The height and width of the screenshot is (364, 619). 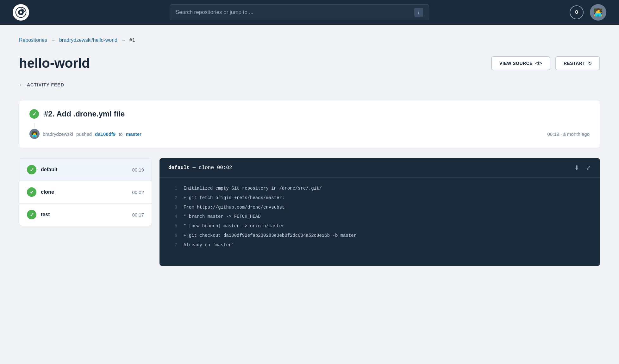 I want to click on build-number-title: #2. Add .drone.yml file, so click(x=84, y=114).